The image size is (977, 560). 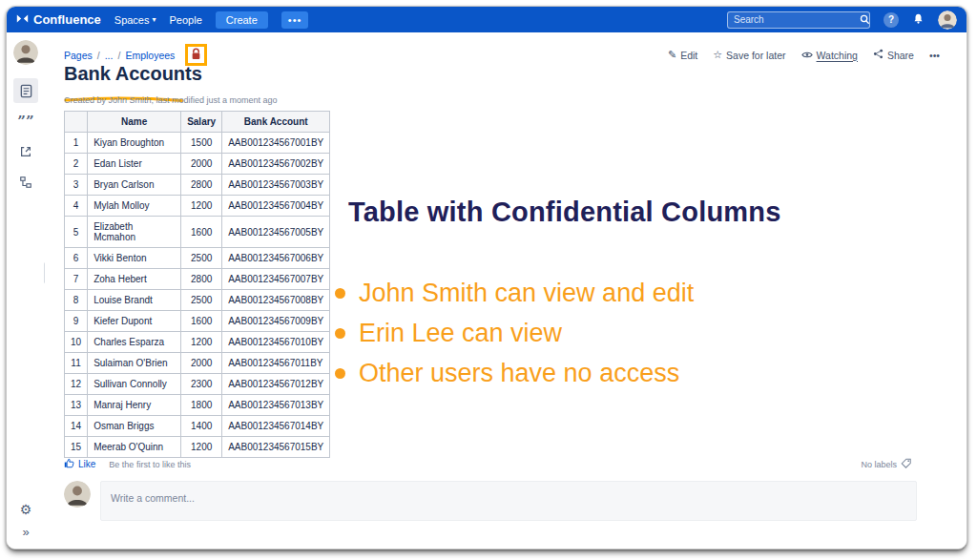 I want to click on sidebar-export-icon, so click(x=26, y=152).